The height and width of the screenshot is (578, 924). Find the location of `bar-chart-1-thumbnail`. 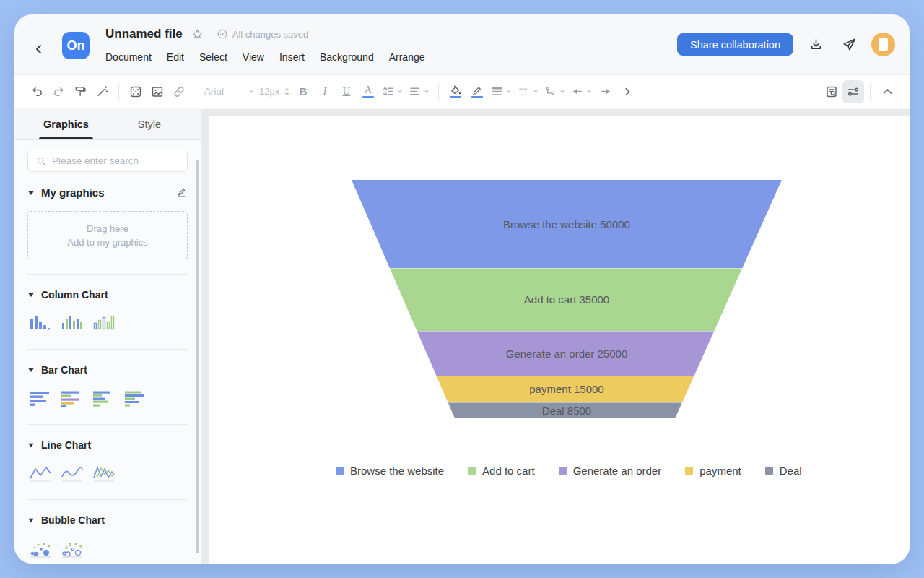

bar-chart-1-thumbnail is located at coordinates (40, 399).